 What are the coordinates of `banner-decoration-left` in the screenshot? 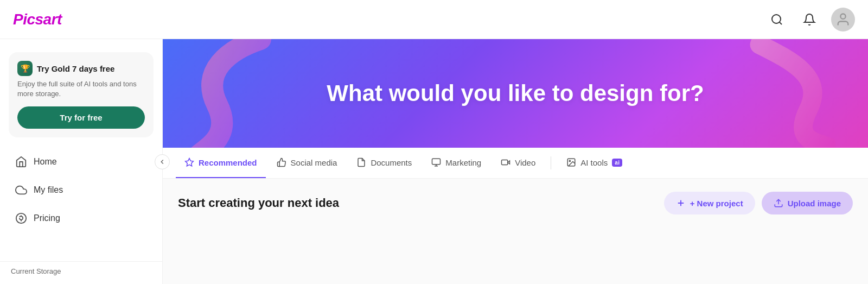 It's located at (233, 93).